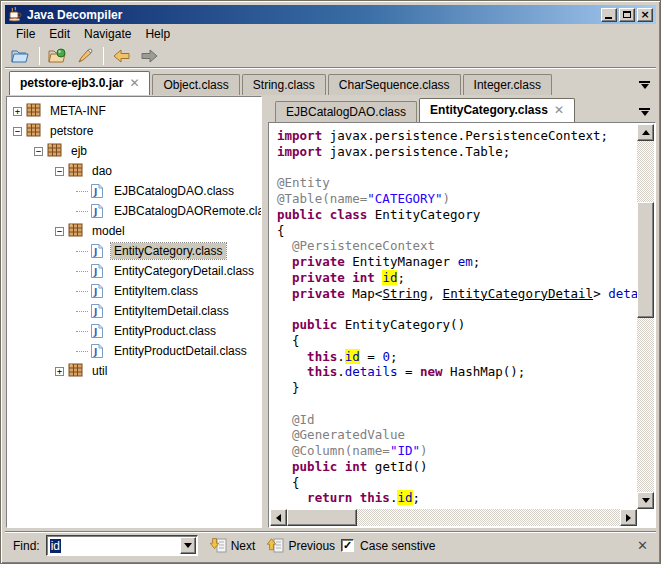 The height and width of the screenshot is (564, 661). I want to click on tree-item-label: EntityItemDetail.class, so click(172, 311).